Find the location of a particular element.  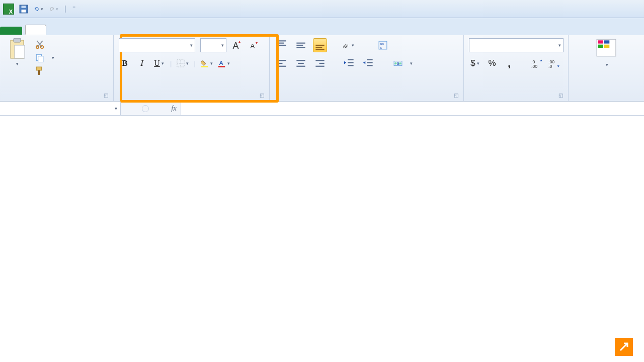

name-box: ▾ is located at coordinates (60, 109).